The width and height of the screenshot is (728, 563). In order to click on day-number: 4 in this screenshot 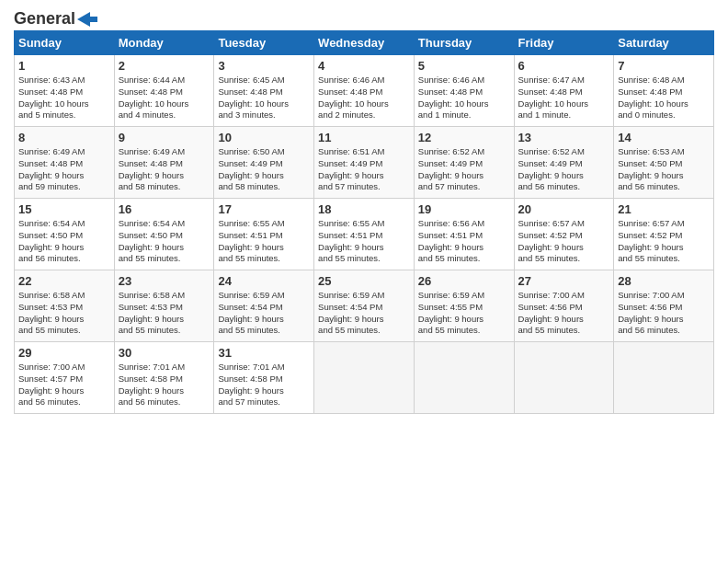, I will do `click(364, 66)`.